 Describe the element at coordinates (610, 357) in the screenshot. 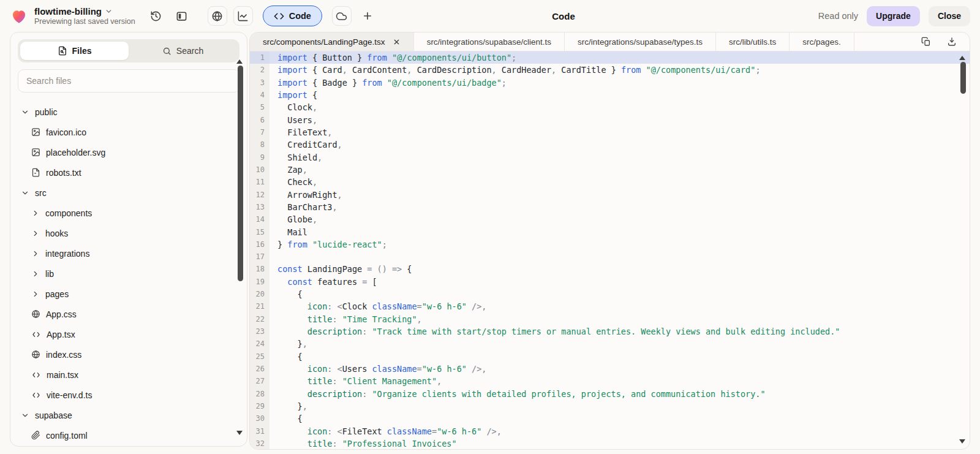

I see `code-line-25: 25 {` at that location.